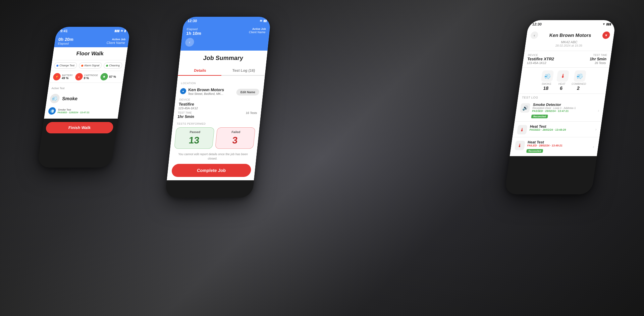 This screenshot has width=644, height=316. I want to click on tab-change-test-label: Change Test, so click(67, 66).